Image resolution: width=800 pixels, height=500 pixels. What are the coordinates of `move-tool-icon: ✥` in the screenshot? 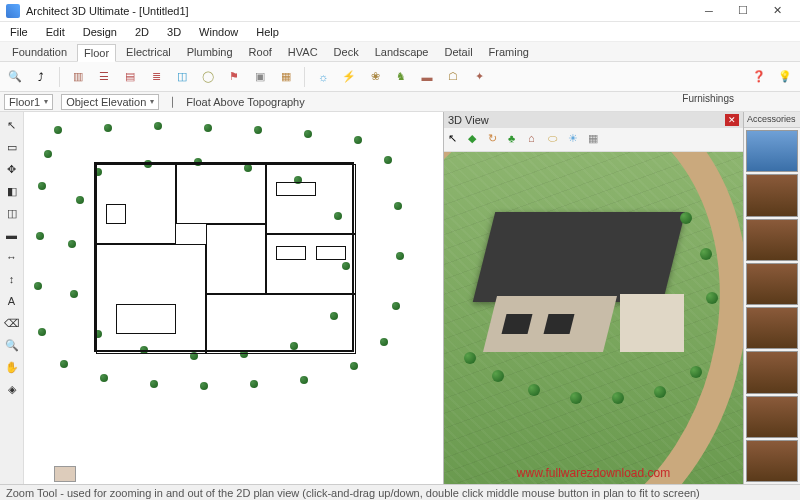 It's located at (12, 169).